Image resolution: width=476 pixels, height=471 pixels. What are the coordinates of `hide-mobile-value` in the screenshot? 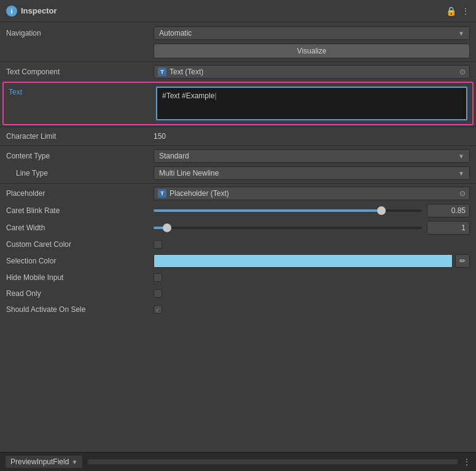 It's located at (312, 278).